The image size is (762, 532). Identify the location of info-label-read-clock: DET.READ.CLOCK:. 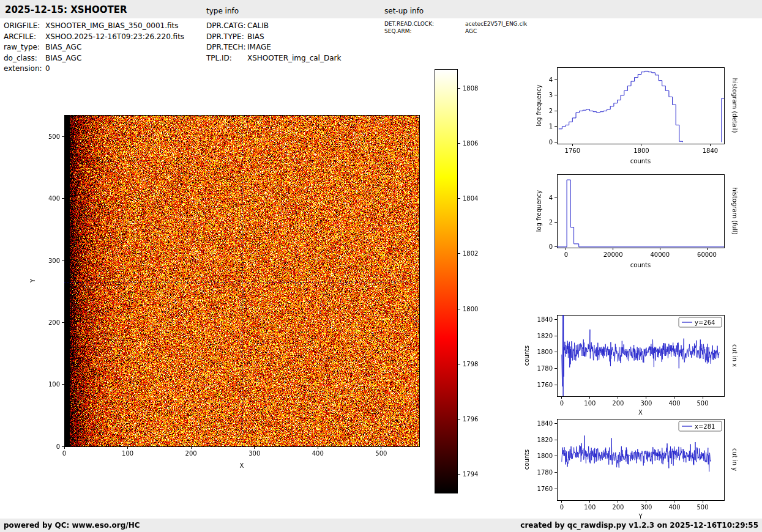
(425, 24).